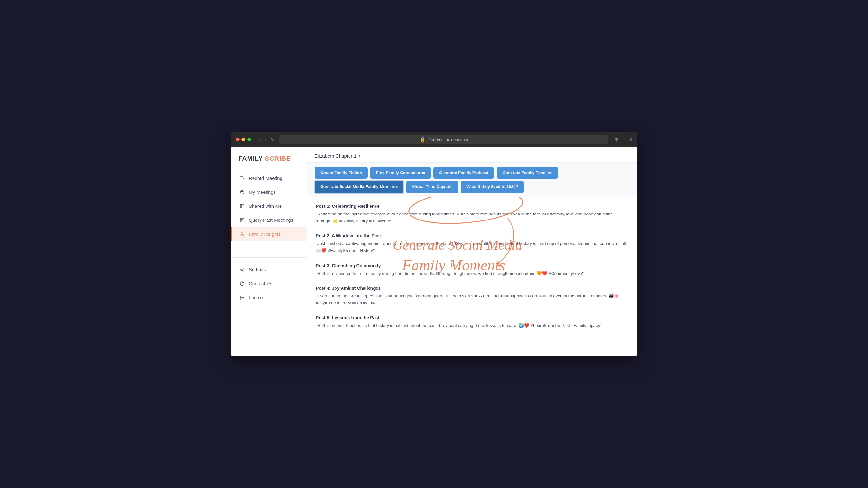 Image resolution: width=868 pixels, height=488 pixels. What do you see at coordinates (238, 140) in the screenshot?
I see `dot-close` at bounding box center [238, 140].